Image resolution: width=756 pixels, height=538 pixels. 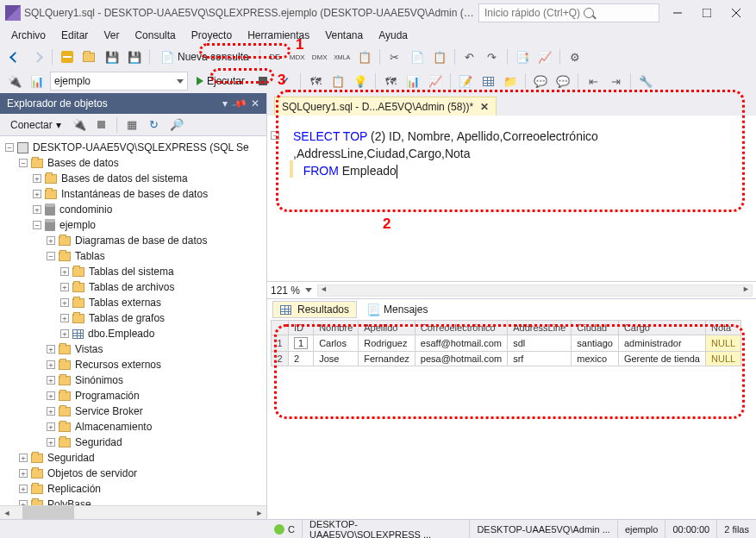 What do you see at coordinates (488, 81) in the screenshot?
I see `results-to-grid-button` at bounding box center [488, 81].